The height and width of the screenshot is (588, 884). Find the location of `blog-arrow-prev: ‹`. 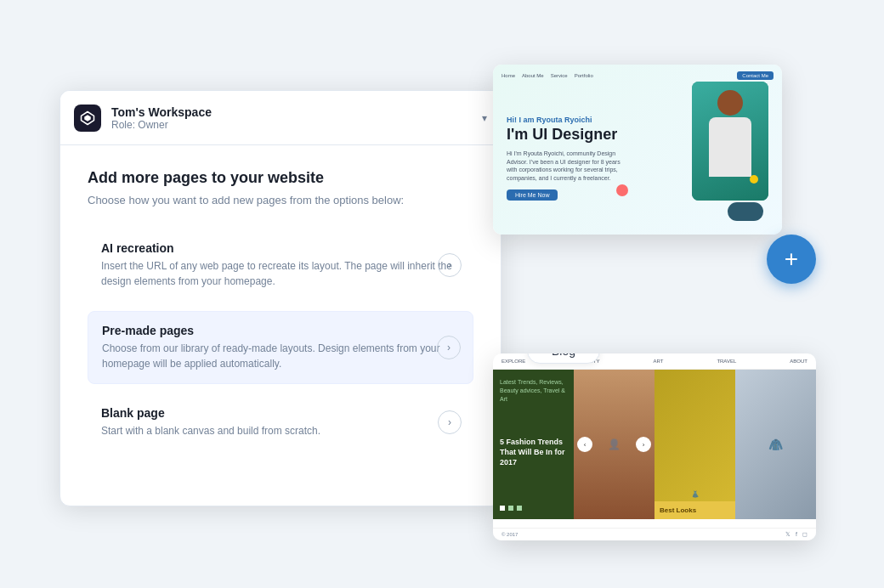

blog-arrow-prev: ‹ is located at coordinates (585, 444).